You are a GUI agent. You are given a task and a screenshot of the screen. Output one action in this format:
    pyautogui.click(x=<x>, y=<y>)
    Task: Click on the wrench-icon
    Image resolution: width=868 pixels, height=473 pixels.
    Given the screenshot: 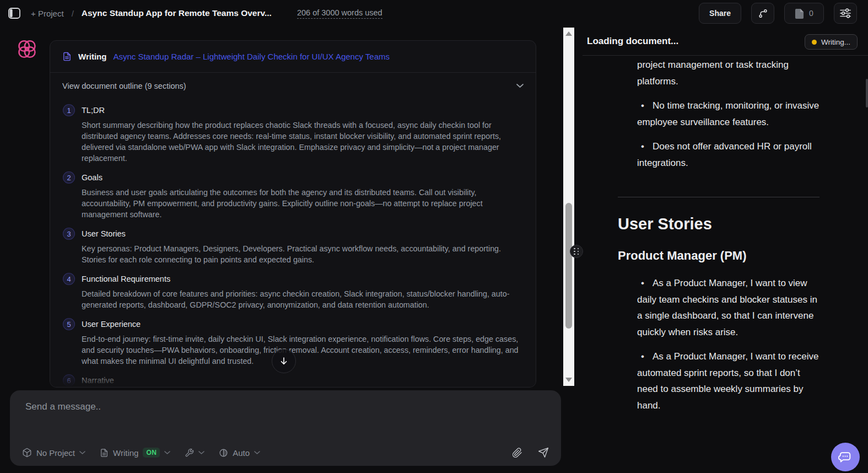 What is the action you would take?
    pyautogui.click(x=190, y=453)
    